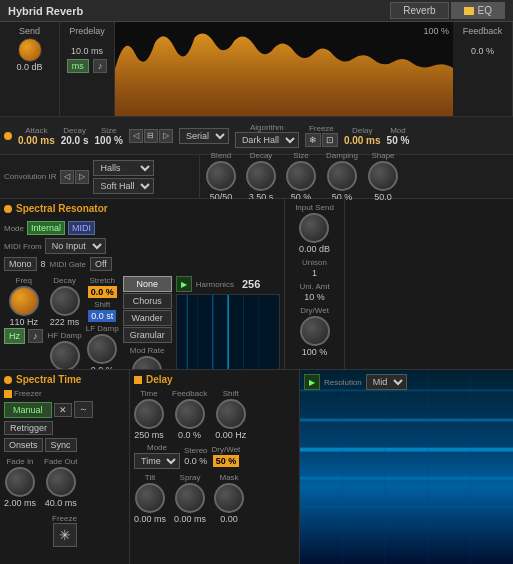  I want to click on ir-select-2: Soft Hall, so click(124, 186).